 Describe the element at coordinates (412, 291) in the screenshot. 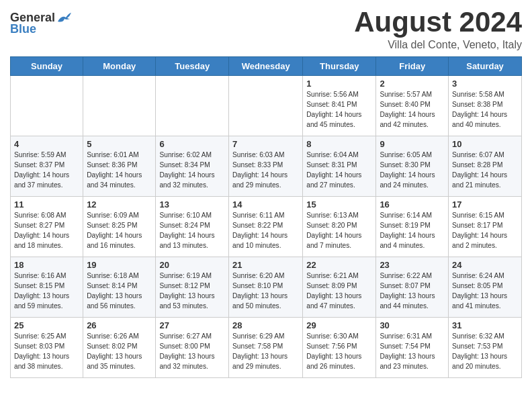

I see `day-info: Sunrise: 6:22 AMSunset: 8:07 PMDaylight:…` at that location.